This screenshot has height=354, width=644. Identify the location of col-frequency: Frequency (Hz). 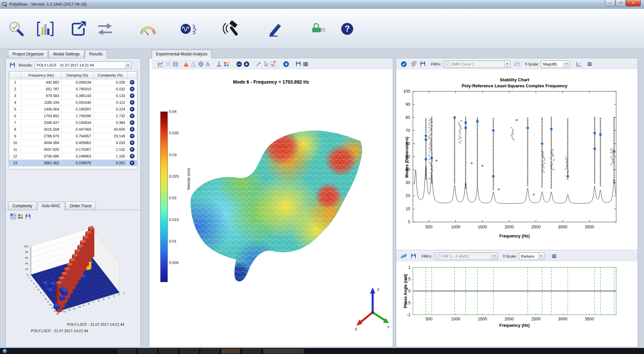
(41, 75).